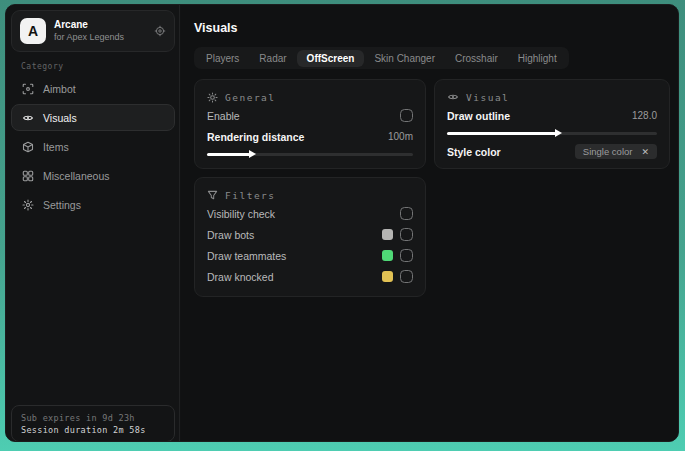 Image resolution: width=685 pixels, height=451 pixels. Describe the element at coordinates (93, 146) in the screenshot. I see `sidebar-nav: Aimbot Visuals Items` at that location.